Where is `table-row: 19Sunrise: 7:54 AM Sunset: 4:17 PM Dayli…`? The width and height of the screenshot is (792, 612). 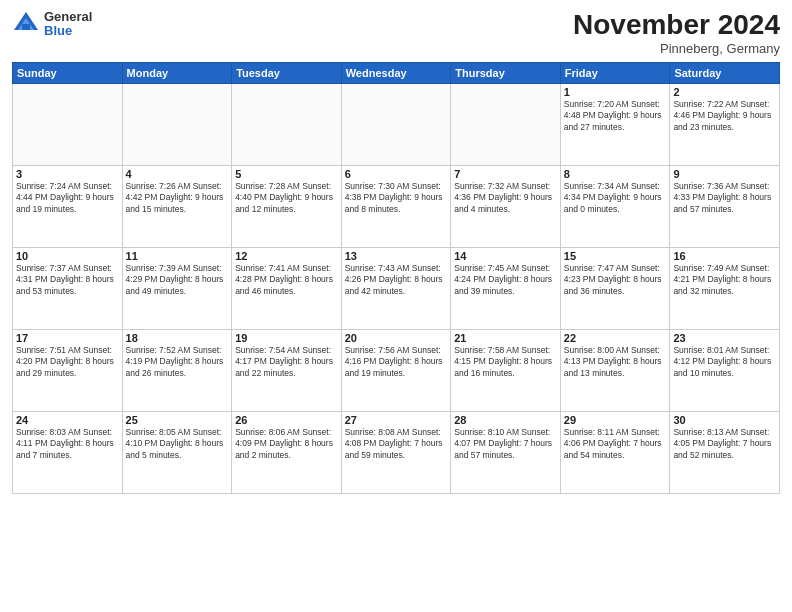
table-row: 19Sunrise: 7:54 AM Sunset: 4:17 PM Dayli… is located at coordinates (287, 370).